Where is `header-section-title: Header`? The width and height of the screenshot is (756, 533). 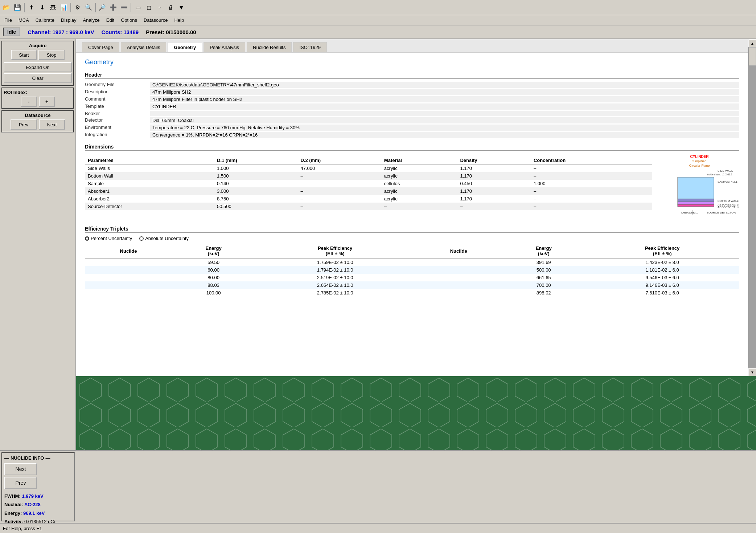 header-section-title: Header is located at coordinates (412, 76).